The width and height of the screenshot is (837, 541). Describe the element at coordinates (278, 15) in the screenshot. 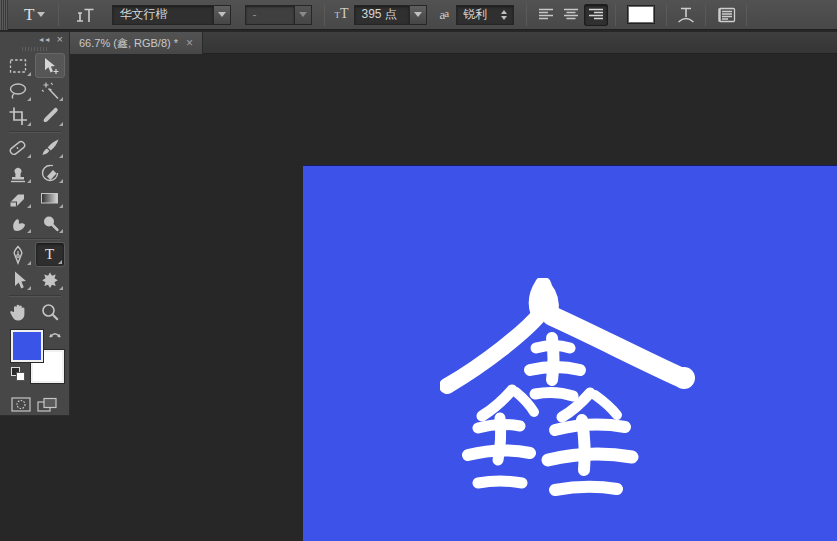

I see `font-style-select: -` at that location.